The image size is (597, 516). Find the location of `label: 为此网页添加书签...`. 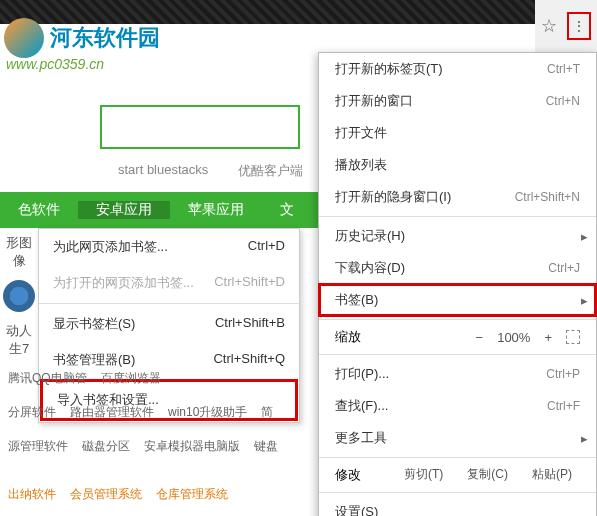

label: 为此网页添加书签... is located at coordinates (110, 247).